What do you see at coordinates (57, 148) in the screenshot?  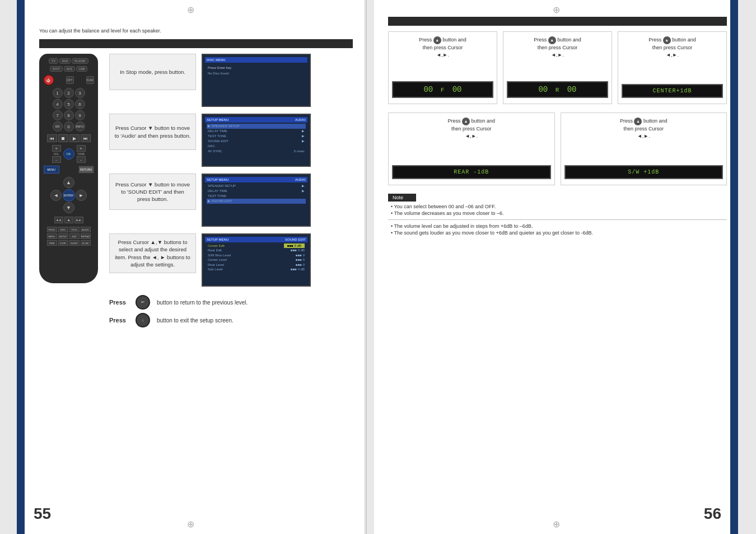 I see `vol-up-btn: +` at bounding box center [57, 148].